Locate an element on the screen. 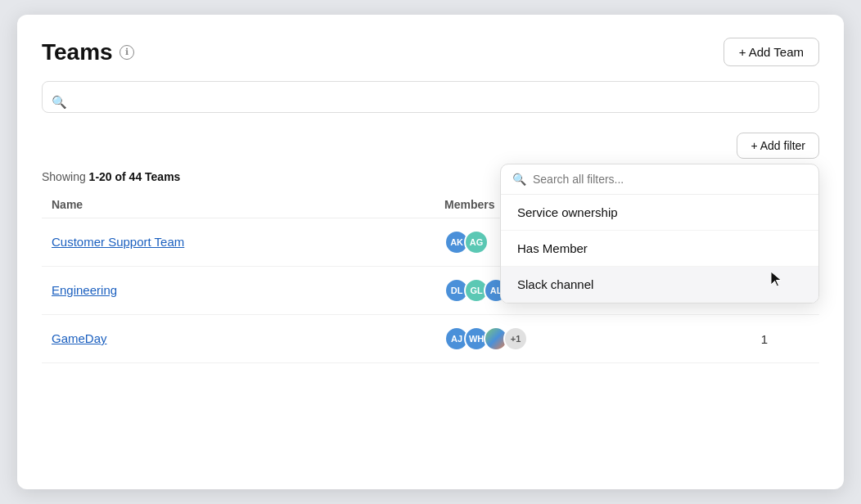  filter-option-has-member: Has Member is located at coordinates (660, 249).